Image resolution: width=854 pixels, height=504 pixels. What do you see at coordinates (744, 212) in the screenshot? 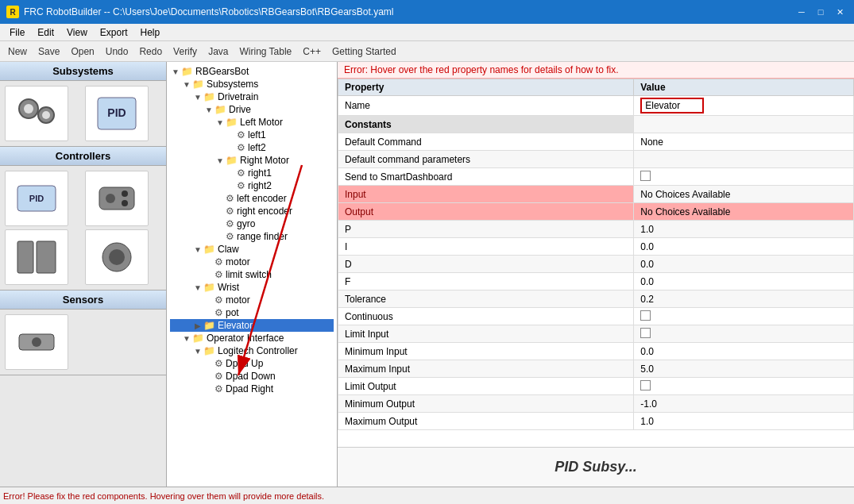
I see `prop-value: No Choices Available` at bounding box center [744, 212].